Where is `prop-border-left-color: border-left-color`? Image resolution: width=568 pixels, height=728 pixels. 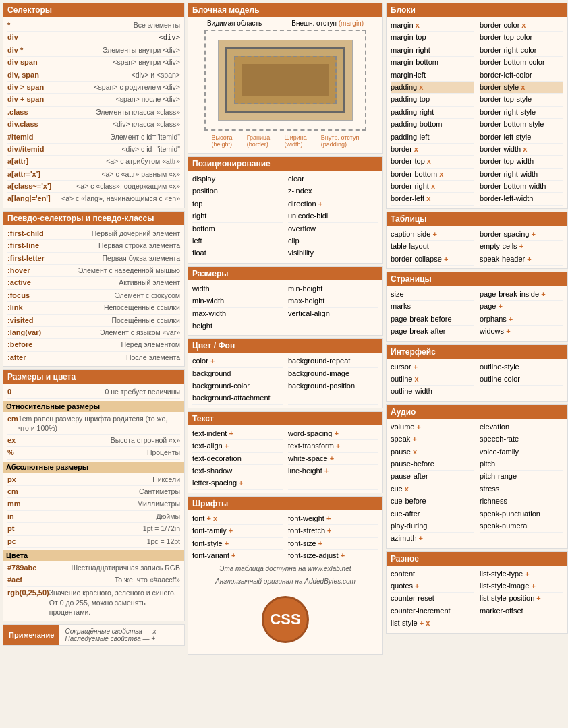
prop-border-left-color: border-left-color is located at coordinates (521, 75).